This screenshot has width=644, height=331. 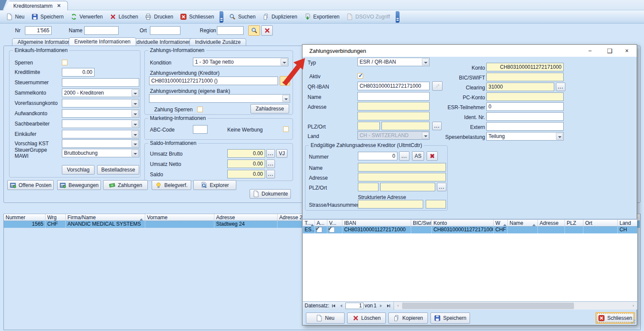 I want to click on uc-adresse-input, so click(x=402, y=177).